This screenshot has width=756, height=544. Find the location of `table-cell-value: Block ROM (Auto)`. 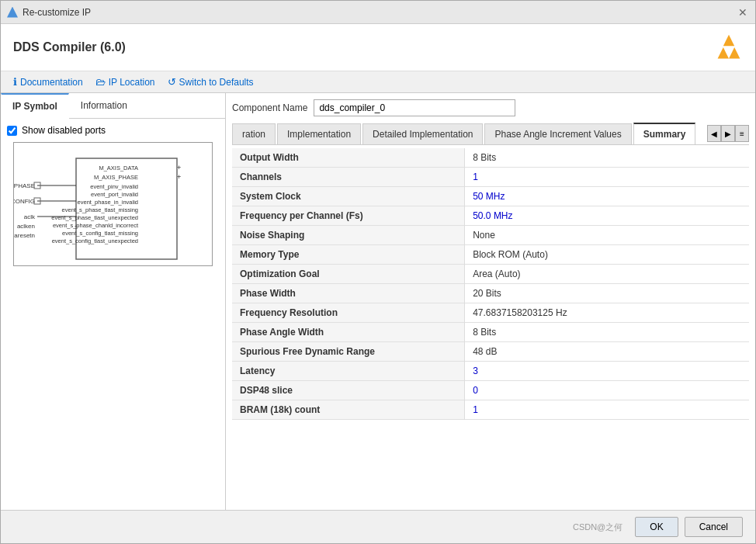

table-cell-value: Block ROM (Auto) is located at coordinates (607, 255).